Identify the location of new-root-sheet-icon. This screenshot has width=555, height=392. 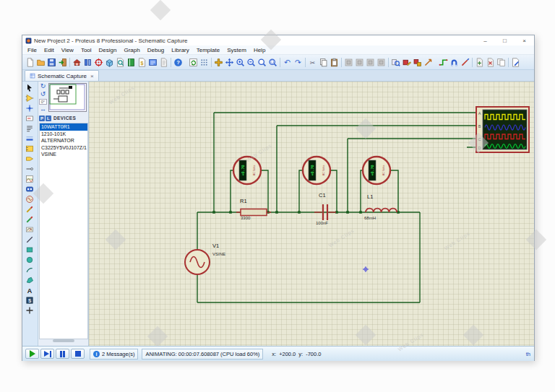
(480, 62).